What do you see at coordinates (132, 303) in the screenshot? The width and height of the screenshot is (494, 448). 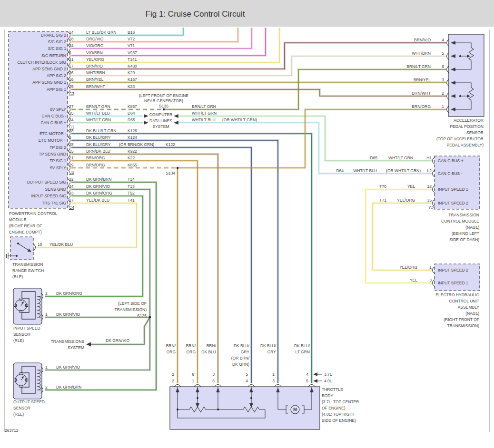 I see `s125-location-line: (LEFT SIDE OF` at bounding box center [132, 303].